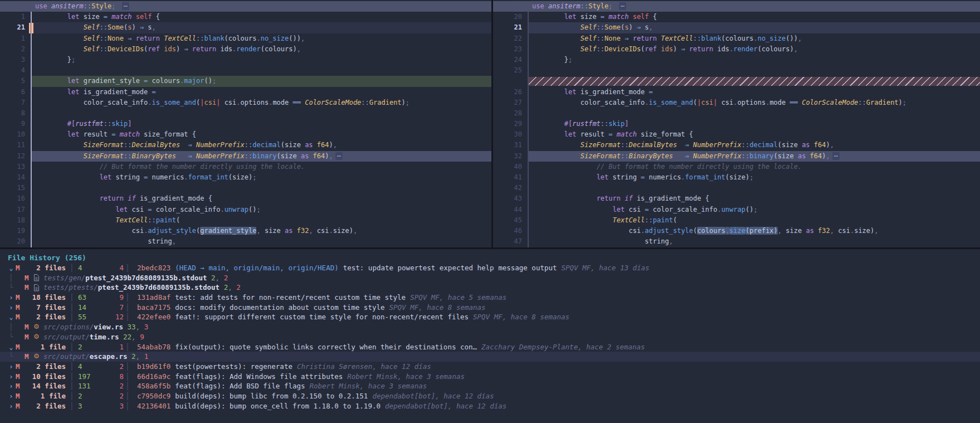 The image size is (980, 423). Describe the element at coordinates (490, 298) in the screenshot. I see `commit-row: ›M18 files│639│131ad8aftest: add tests f…` at that location.